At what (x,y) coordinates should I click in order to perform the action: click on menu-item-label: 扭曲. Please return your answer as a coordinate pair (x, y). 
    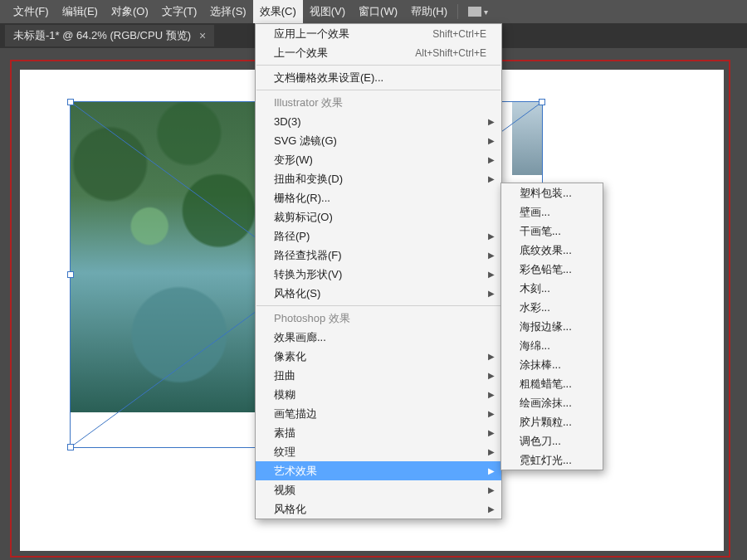
    Looking at the image, I should click on (285, 376).